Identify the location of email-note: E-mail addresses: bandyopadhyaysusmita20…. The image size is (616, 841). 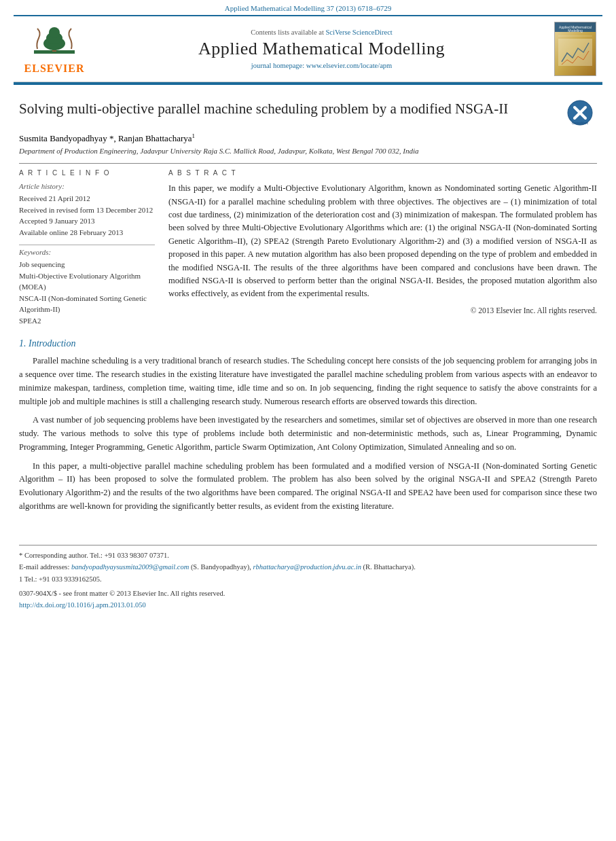
(308, 567).